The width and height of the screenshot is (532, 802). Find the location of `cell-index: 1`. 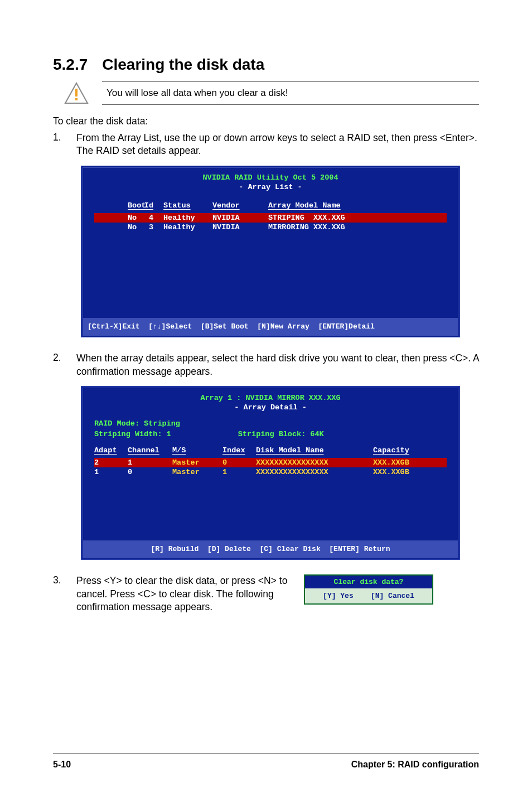

cell-index: 1 is located at coordinates (239, 472).